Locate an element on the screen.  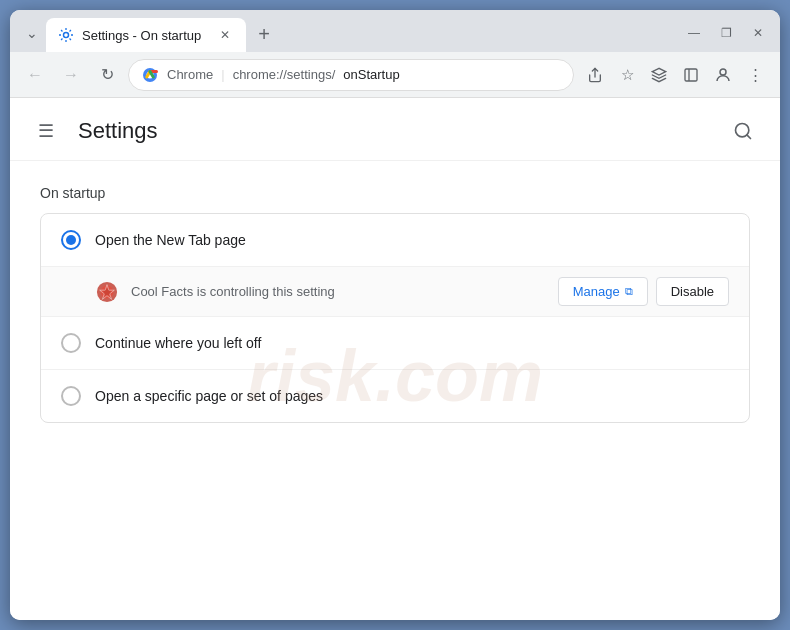
hamburger-icon: ☰ is located at coordinates (46, 131).